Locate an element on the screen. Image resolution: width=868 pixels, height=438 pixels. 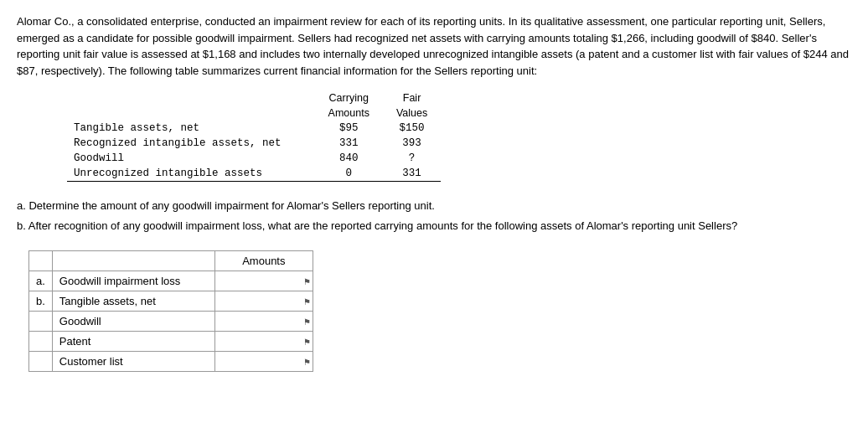
amount-cell-b3: ⚑ is located at coordinates (263, 342).